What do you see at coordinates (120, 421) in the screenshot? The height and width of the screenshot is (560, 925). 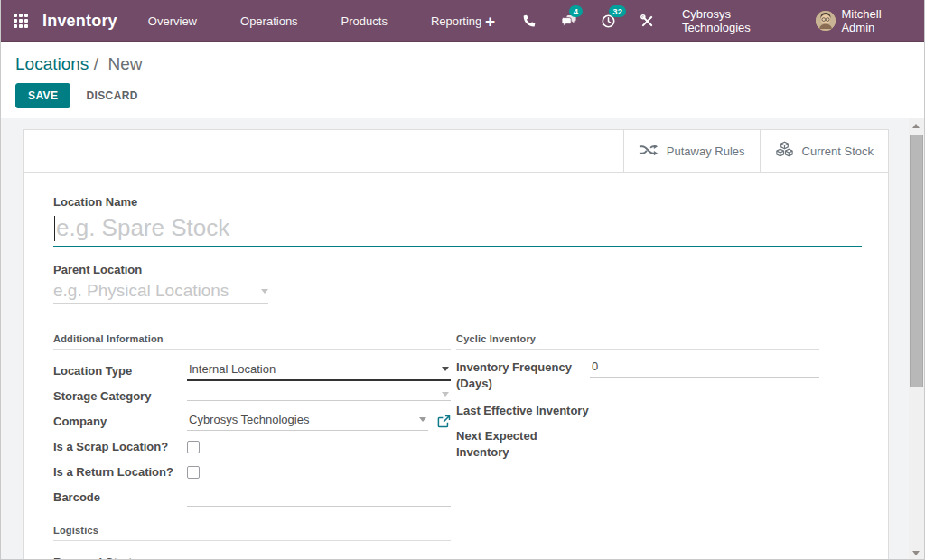 I see `company-label: Company` at bounding box center [120, 421].